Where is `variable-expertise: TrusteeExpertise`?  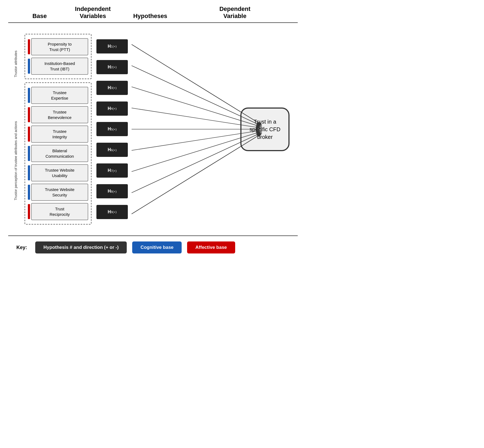 variable-expertise: TrusteeExpertise is located at coordinates (58, 95).